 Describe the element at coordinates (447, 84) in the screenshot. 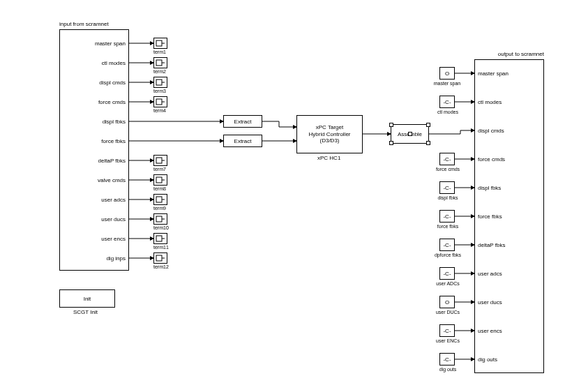

I see `src-label-master-span: master span` at that location.